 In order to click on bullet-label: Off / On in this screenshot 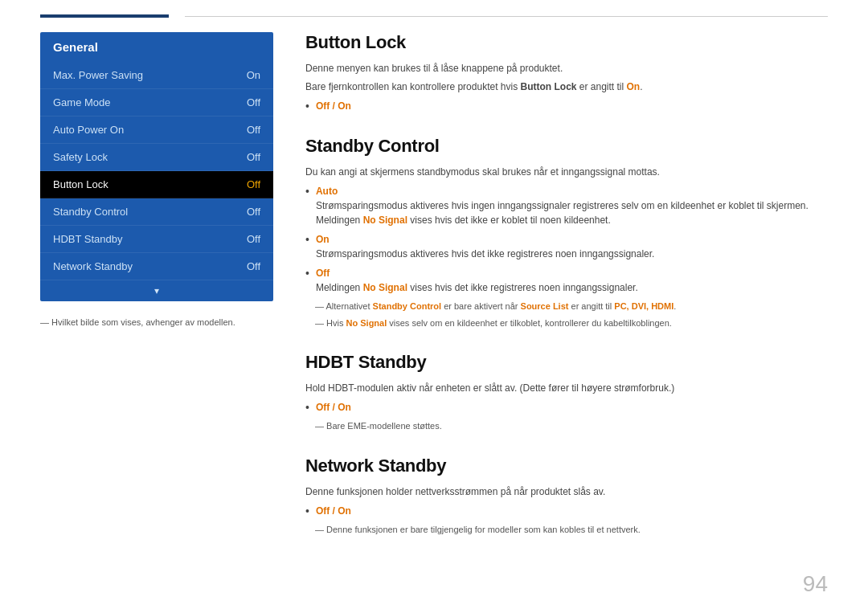, I will do `click(334, 106)`.